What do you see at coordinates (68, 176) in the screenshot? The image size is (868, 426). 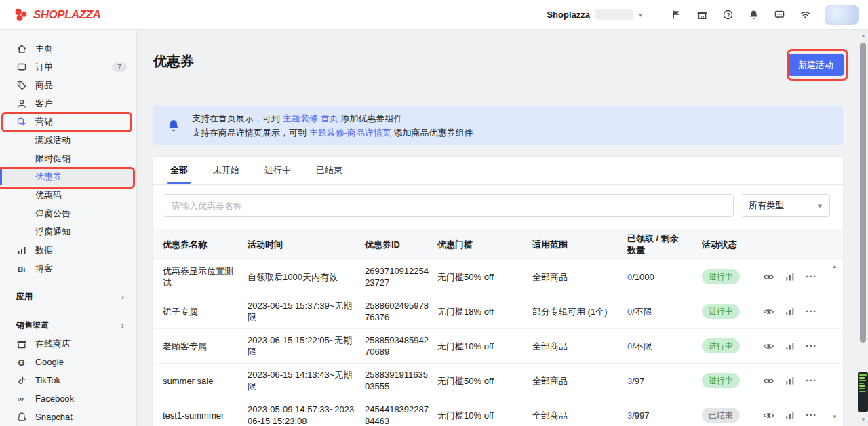 I see `sidebar-item-coupons: 优惠券` at bounding box center [68, 176].